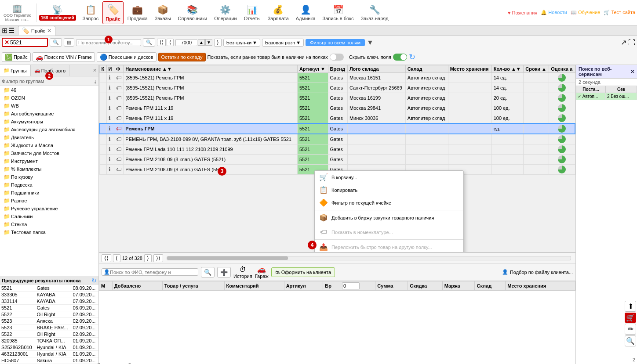 Image resolution: width=637 pixels, height=364 pixels. Describe the element at coordinates (4, 31) in the screenshot. I see `tab-grid-icon: ⊞` at that location.